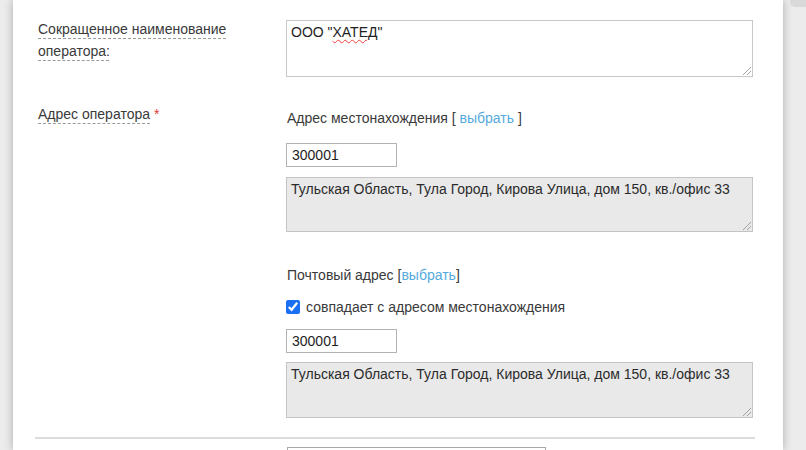  Describe the element at coordinates (518, 118) in the screenshot. I see `location-bracket-close: ]` at that location.